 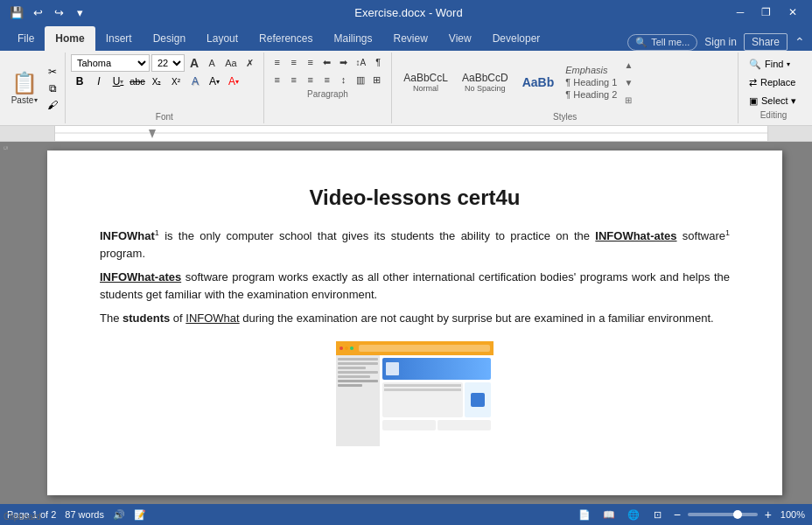 I want to click on show-marks-button: ¶, so click(x=378, y=62).